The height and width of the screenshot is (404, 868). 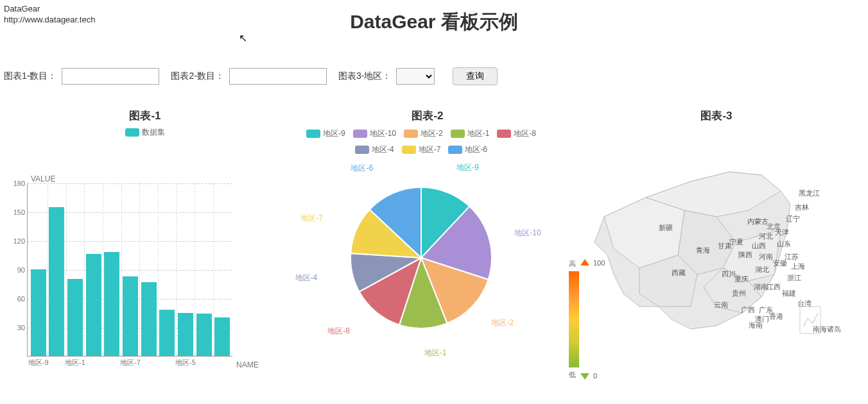 I want to click on map-region-label: 陕西, so click(x=745, y=255).